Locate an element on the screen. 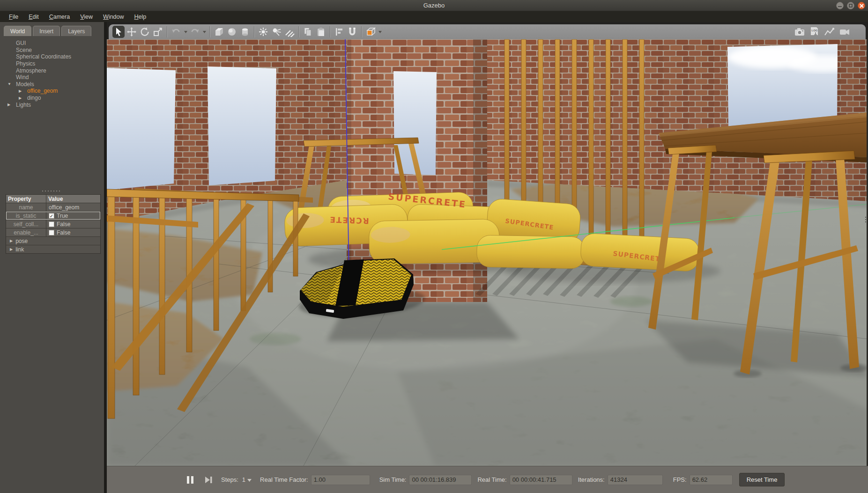 This screenshot has width=868, height=493. property-group-pose: ▶ pose is located at coordinates (53, 241).